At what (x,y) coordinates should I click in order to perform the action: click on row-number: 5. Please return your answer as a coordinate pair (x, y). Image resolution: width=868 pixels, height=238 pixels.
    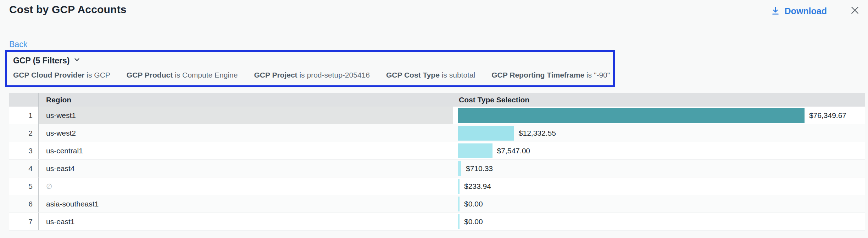
    Looking at the image, I should click on (24, 186).